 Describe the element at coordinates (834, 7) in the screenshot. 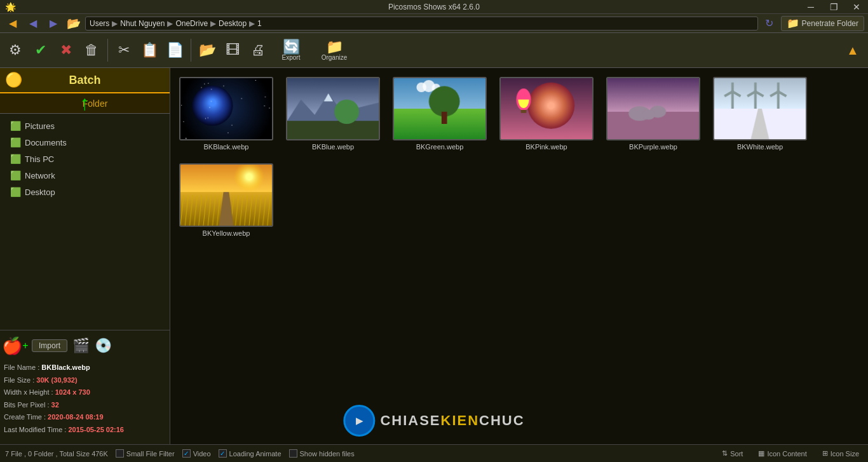

I see `maximize-button: ❐` at that location.